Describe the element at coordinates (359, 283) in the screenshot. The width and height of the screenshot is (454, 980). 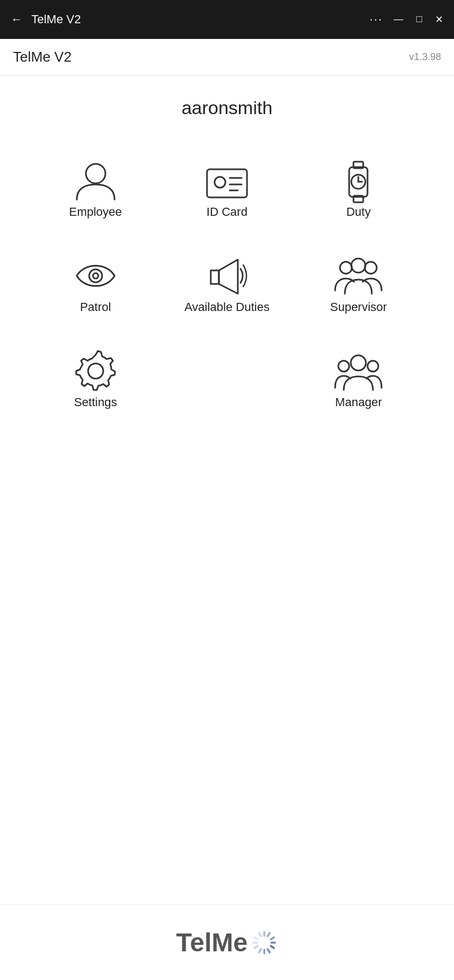
I see `menu-item-supervisor: Supervisor` at that location.